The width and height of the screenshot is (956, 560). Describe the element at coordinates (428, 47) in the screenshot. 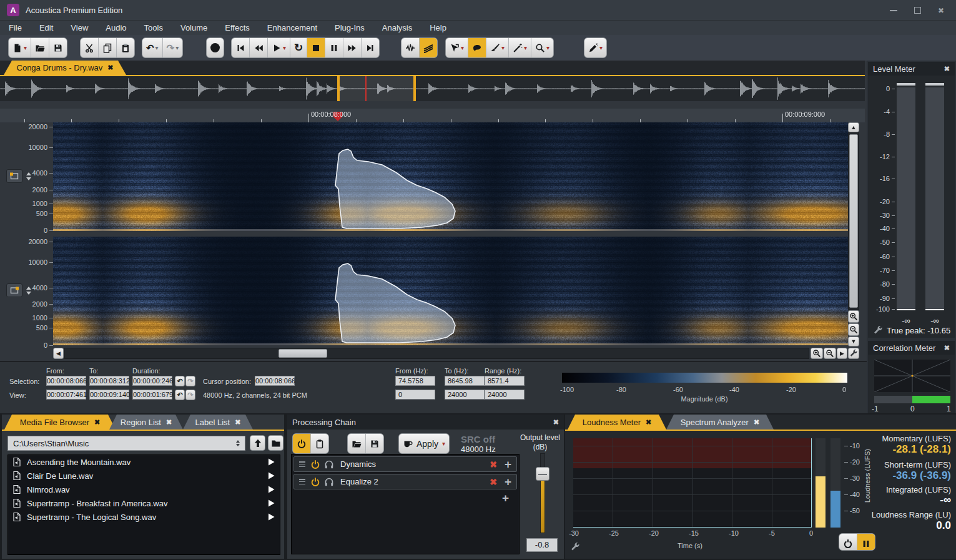

I see `spectrogram-view-button` at that location.